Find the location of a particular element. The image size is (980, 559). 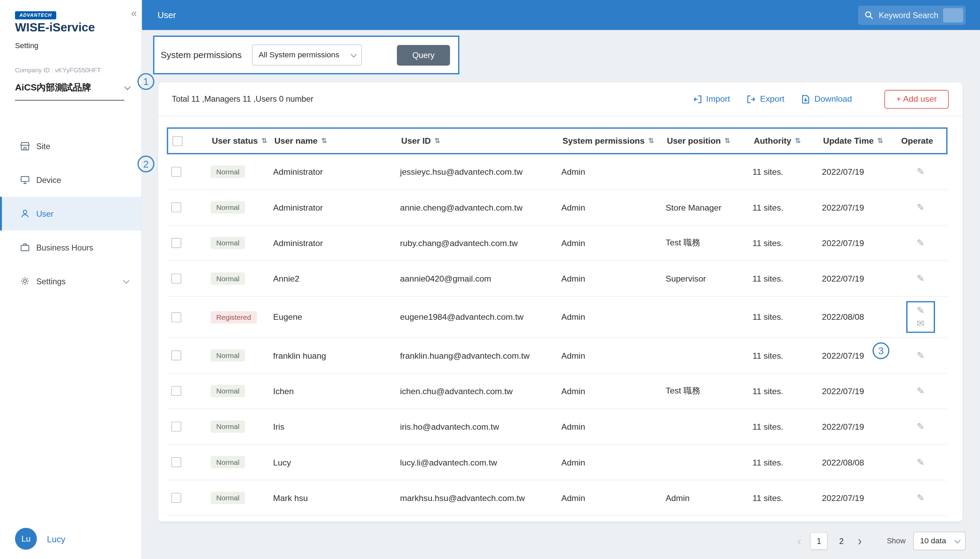

update-time: 2022/08/08 is located at coordinates (855, 462).